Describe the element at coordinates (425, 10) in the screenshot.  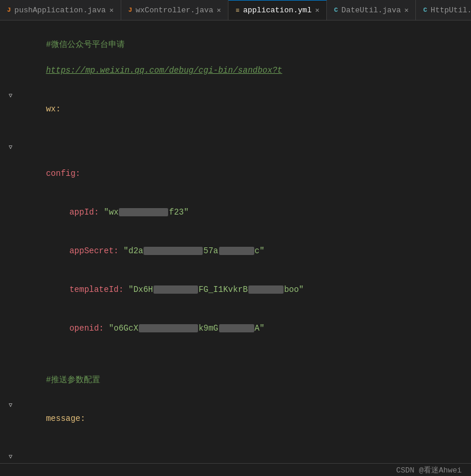
I see `c-icon-2: C` at that location.